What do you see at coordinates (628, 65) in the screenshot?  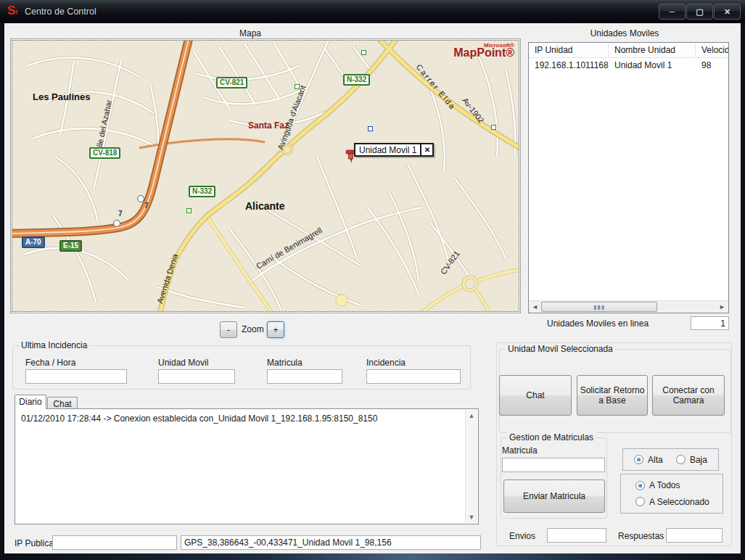 I see `table-row: 192.168.1.1011168 Unidad Movil 1 98` at bounding box center [628, 65].